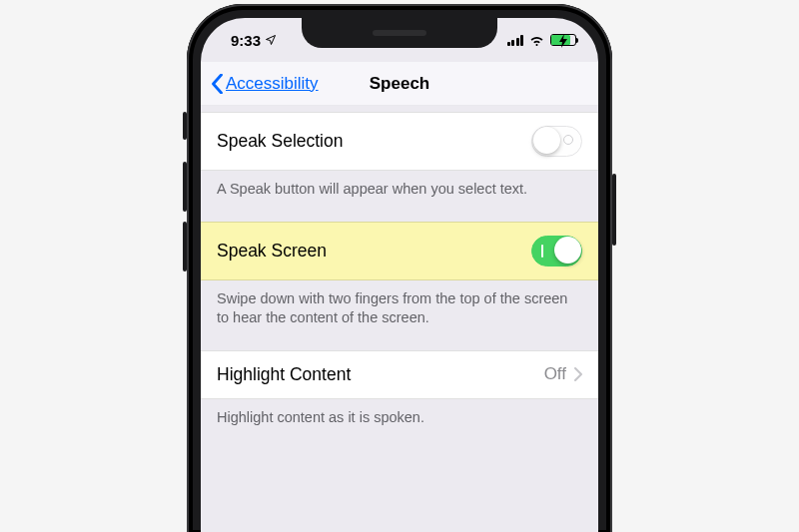 The height and width of the screenshot is (532, 799). Describe the element at coordinates (515, 40) in the screenshot. I see `cellular-icon` at that location.